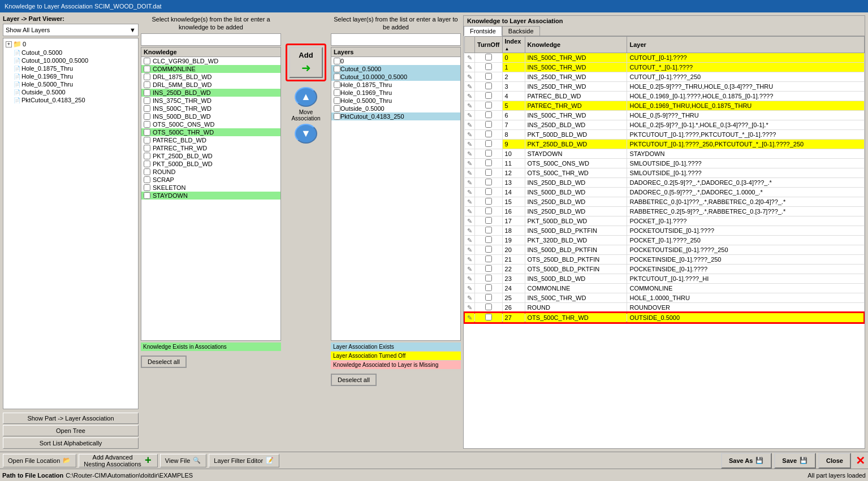  I want to click on knowledge-list: Knowledge CLC_VGR90_BLD_WD COMMONLINE DR…, so click(211, 194).